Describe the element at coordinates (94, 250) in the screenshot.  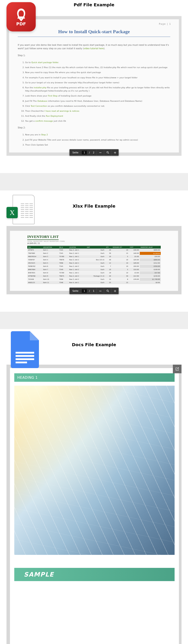
I see `table-row: SP7875Item 1T345Row 2, slot 1Each2010$30…` at that location.